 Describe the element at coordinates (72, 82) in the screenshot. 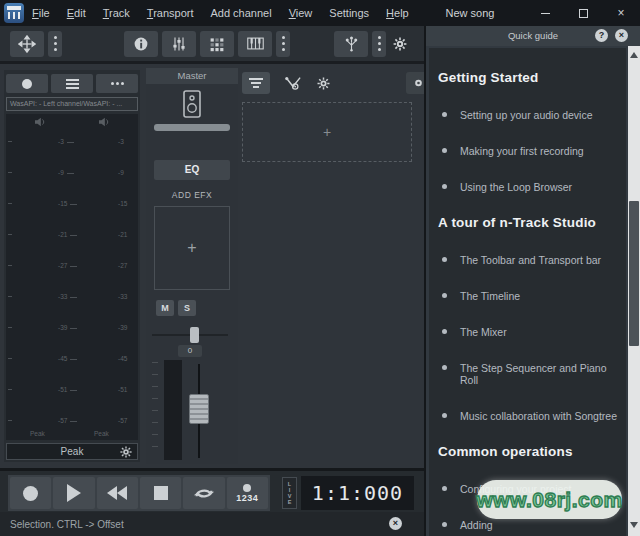

I see `recorder-buttons` at that location.